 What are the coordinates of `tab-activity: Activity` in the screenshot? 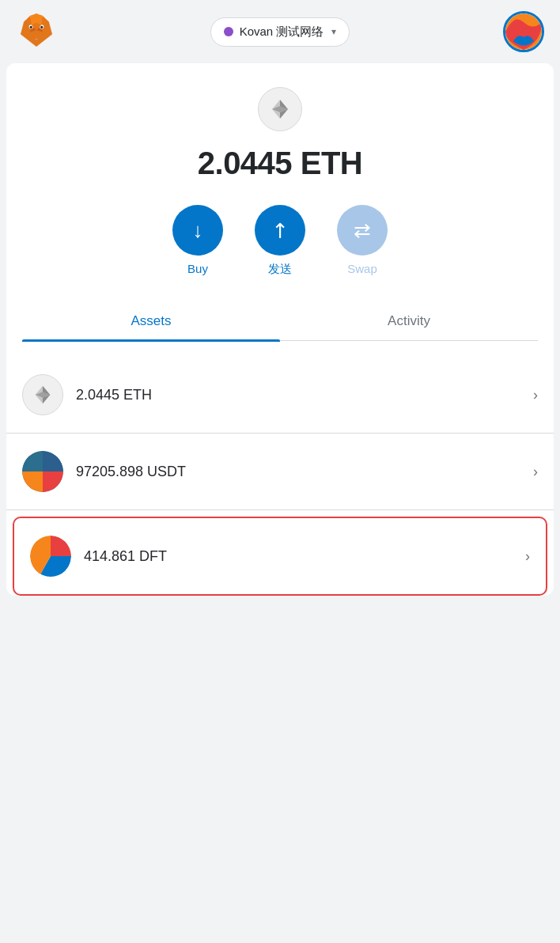 It's located at (409, 321).